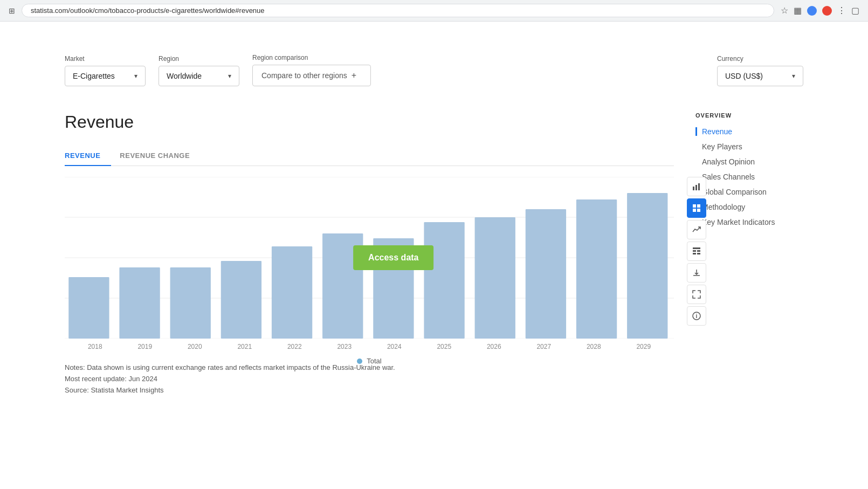 The height and width of the screenshot is (489, 868). Describe the element at coordinates (105, 71) in the screenshot. I see `market-filter-group: Market E-Cigarettes ▾` at that location.